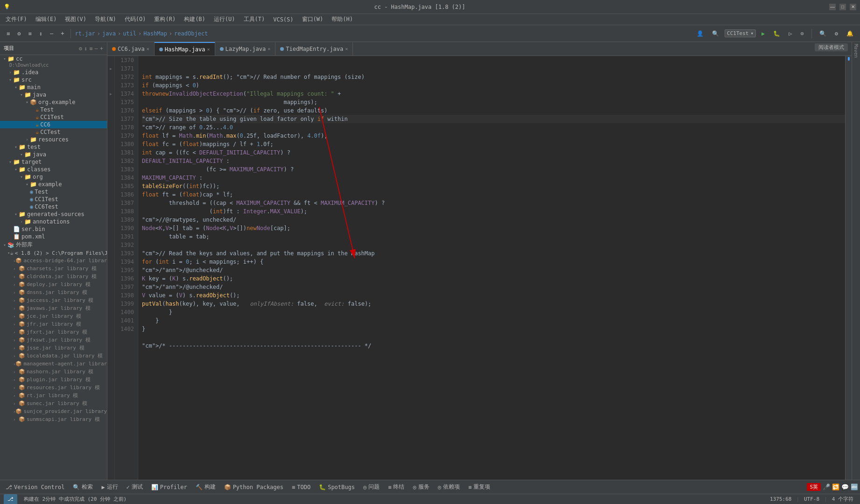 The width and height of the screenshot is (860, 504). Describe the element at coordinates (493, 153) in the screenshot. I see `code-line: int cap = ((fc < DEFAULT_INITIAL_CAPACIT…` at that location.